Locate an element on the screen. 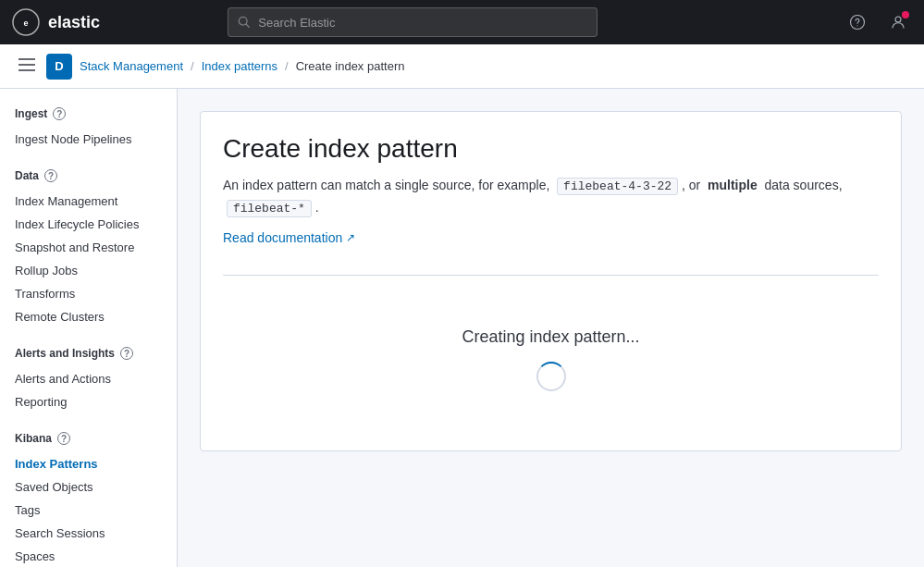  sidebar-section-header-alerts: Alerts and Insights ? is located at coordinates (89, 353).